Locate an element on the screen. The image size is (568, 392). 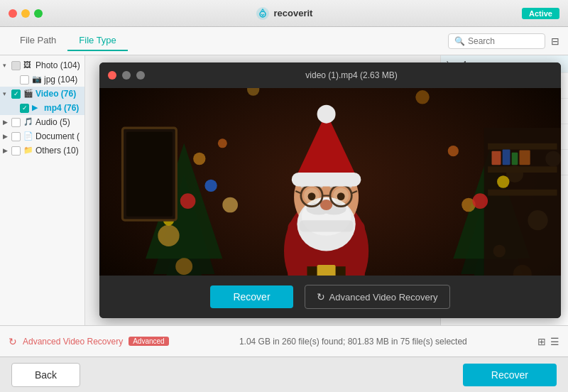
grid-view-icon: ⊞ is located at coordinates (542, 342).